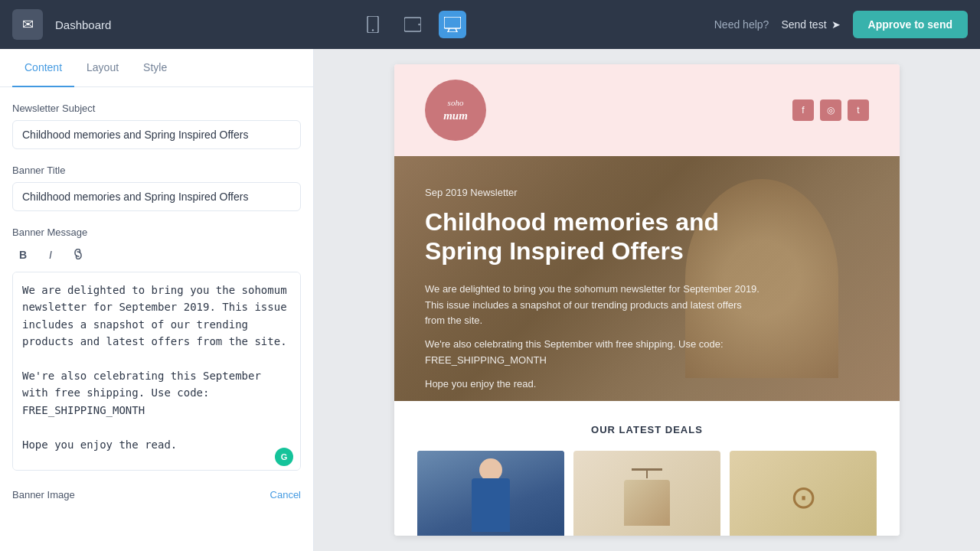  Describe the element at coordinates (593, 341) in the screenshot. I see `banner-body: We are delighted to bring you the sohomu…` at that location.